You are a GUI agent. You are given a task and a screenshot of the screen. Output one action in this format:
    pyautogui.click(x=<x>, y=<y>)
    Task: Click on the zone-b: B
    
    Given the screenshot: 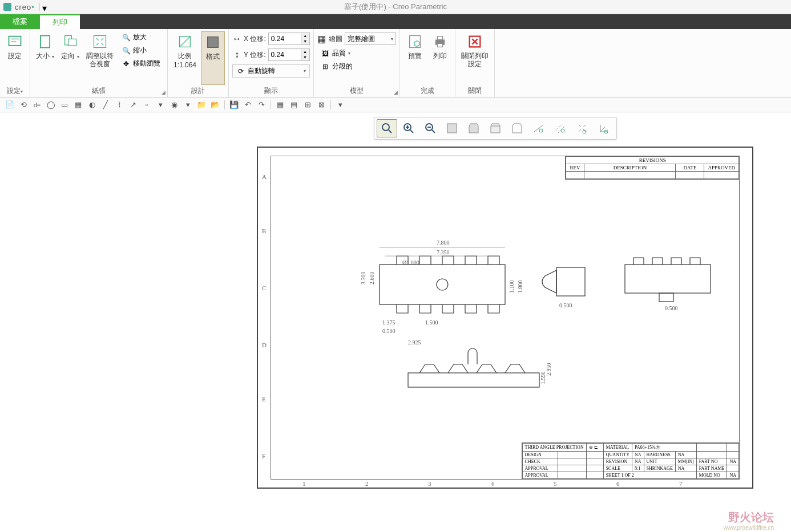 What is the action you would take?
    pyautogui.click(x=264, y=231)
    